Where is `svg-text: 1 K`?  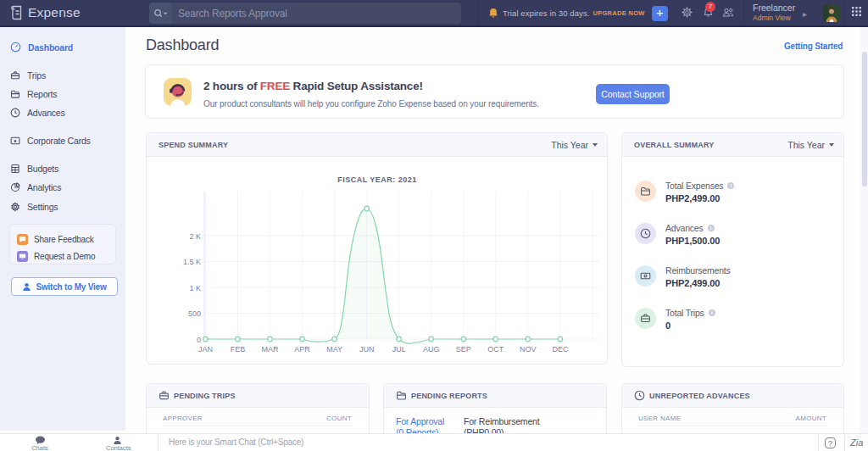
svg-text: 1 K is located at coordinates (195, 288).